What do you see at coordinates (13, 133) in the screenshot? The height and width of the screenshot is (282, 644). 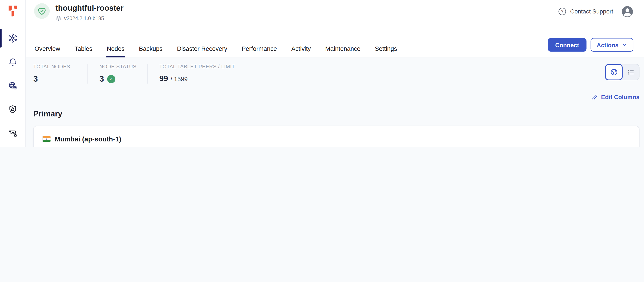 I see `sidebar-item-integrations` at bounding box center [13, 133].